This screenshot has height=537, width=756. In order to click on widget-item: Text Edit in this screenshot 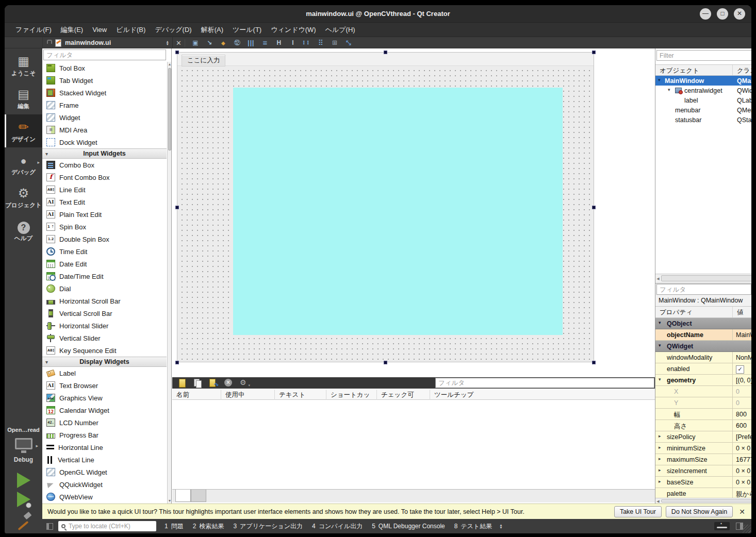, I will do `click(104, 202)`.